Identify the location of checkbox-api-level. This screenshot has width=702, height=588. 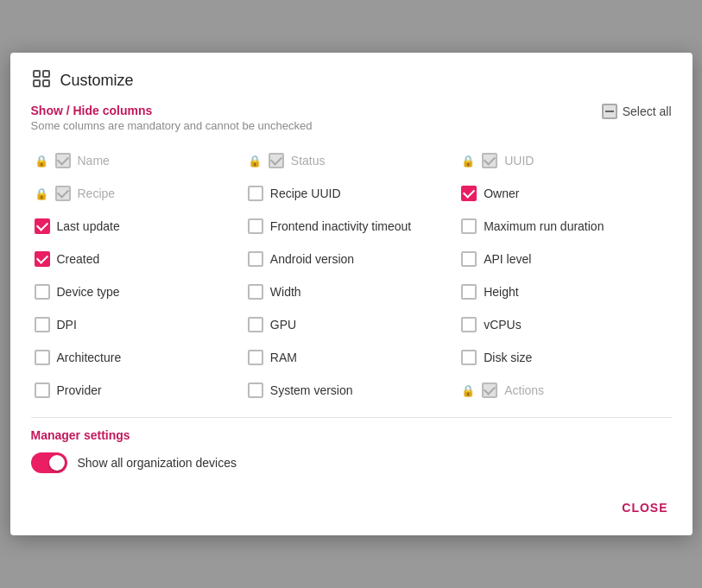
(469, 259).